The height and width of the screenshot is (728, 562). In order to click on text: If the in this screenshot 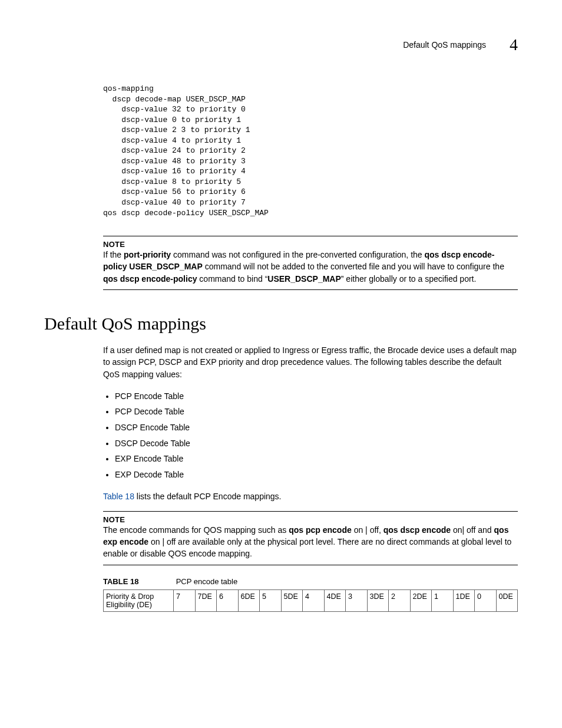, I will do `click(113, 255)`.